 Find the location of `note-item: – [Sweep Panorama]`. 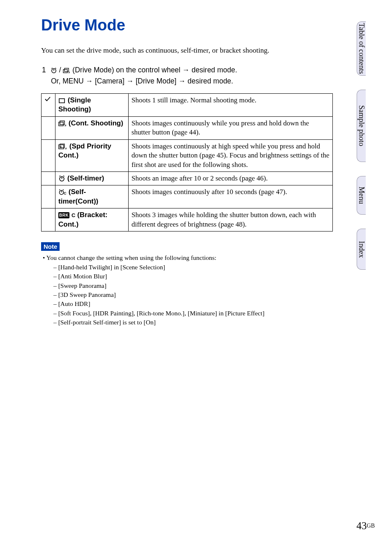

note-item: – [Sweep Panorama] is located at coordinates (195, 286).